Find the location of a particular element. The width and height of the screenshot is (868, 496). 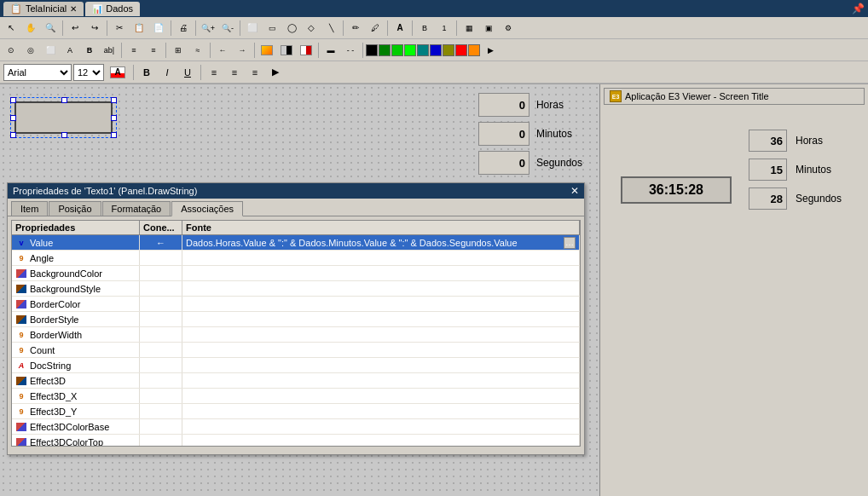

abl-btn: ab| is located at coordinates (109, 50).